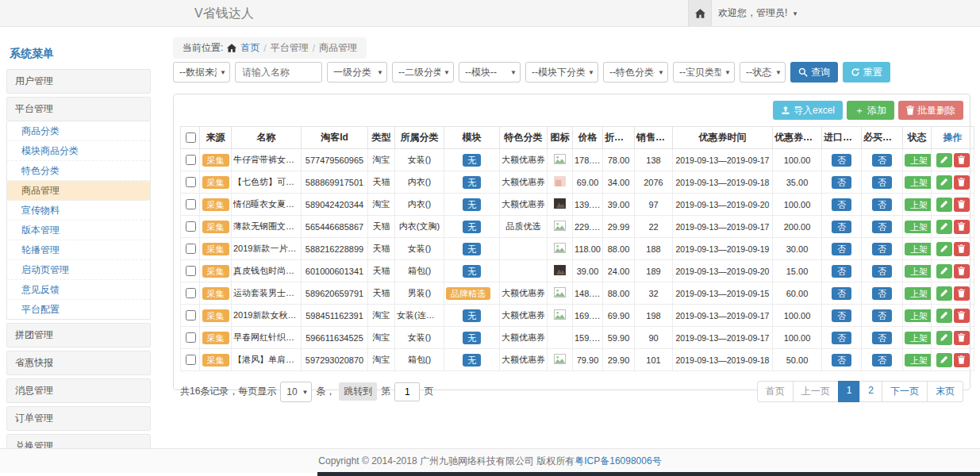 This screenshot has height=476, width=980. I want to click on home-button, so click(700, 13).